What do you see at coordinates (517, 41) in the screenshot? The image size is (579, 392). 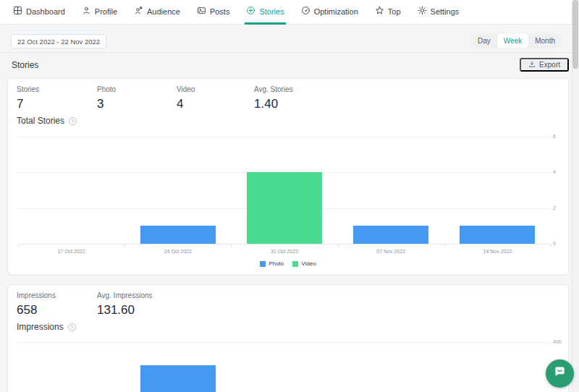 I see `view-granularity-toggle: Day Week Month` at bounding box center [517, 41].